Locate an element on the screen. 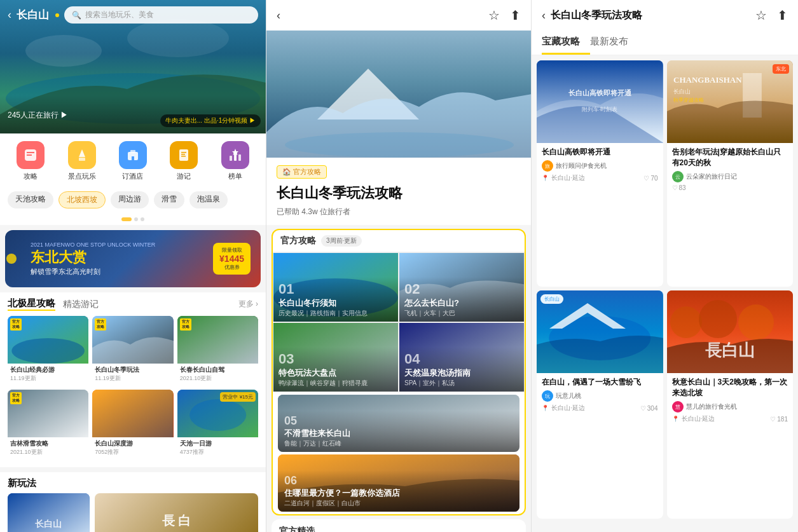 This screenshot has width=798, height=532. card-tianci: 营业中 ¥15元 天池一日游 4737推荐 is located at coordinates (217, 425).